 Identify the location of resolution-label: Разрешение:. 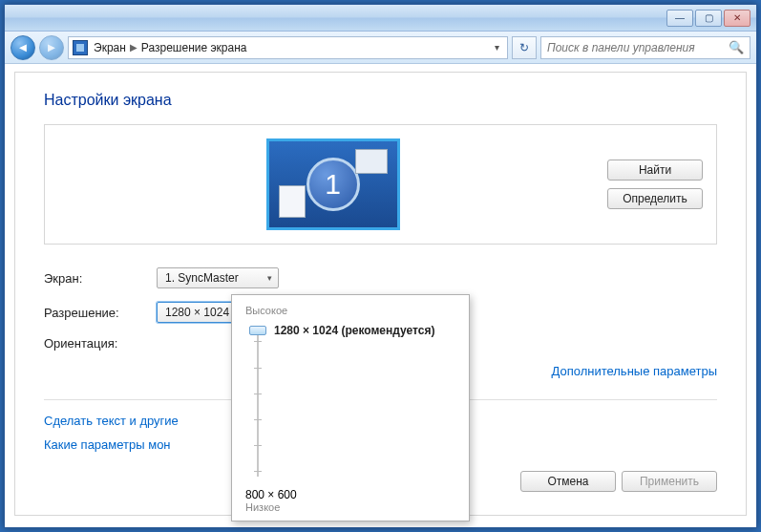
(100, 313).